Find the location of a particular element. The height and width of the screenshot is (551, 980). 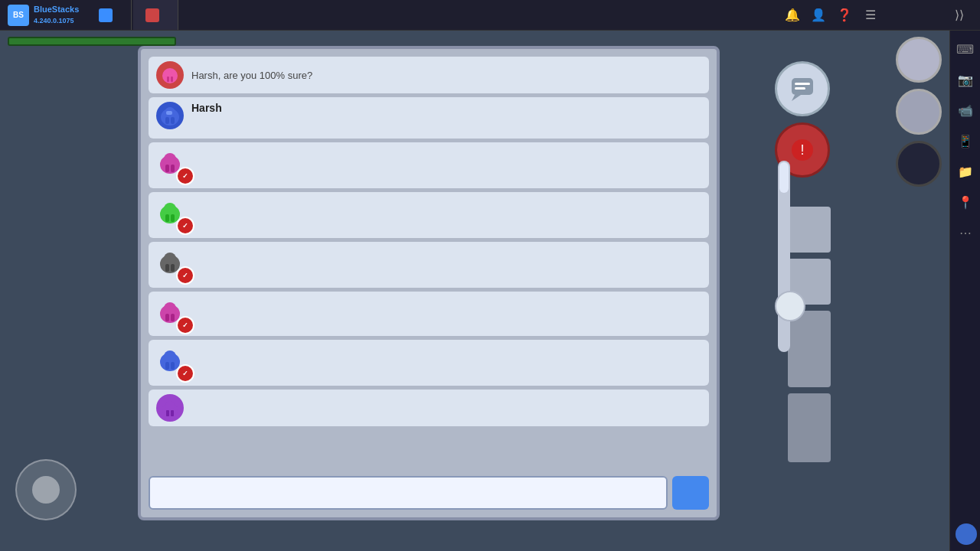

tab-bar is located at coordinates (132, 15).